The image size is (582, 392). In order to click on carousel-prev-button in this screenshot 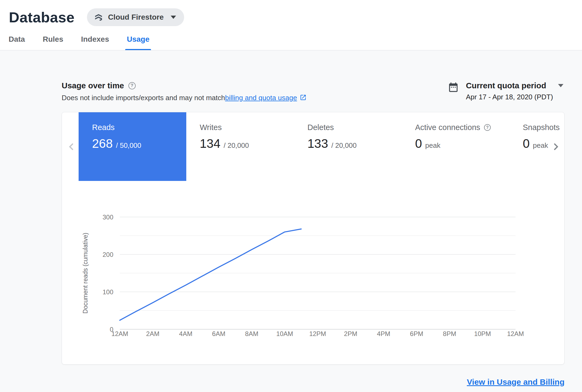, I will do `click(71, 147)`.